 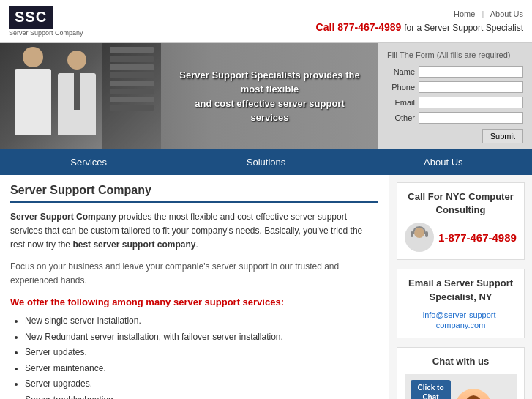 What do you see at coordinates (401, 102) in the screenshot?
I see `email-label: Email` at bounding box center [401, 102].